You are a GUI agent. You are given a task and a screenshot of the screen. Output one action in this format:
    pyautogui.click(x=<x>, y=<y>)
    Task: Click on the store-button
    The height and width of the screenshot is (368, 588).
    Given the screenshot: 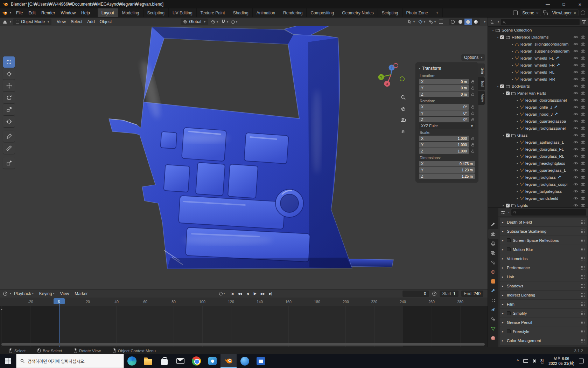 What is the action you would take?
    pyautogui.click(x=164, y=361)
    